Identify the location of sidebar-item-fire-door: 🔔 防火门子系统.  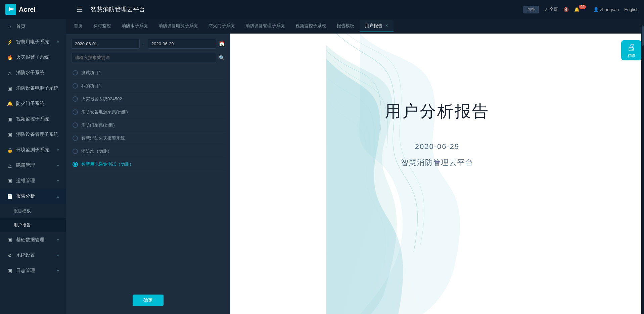
(33, 104).